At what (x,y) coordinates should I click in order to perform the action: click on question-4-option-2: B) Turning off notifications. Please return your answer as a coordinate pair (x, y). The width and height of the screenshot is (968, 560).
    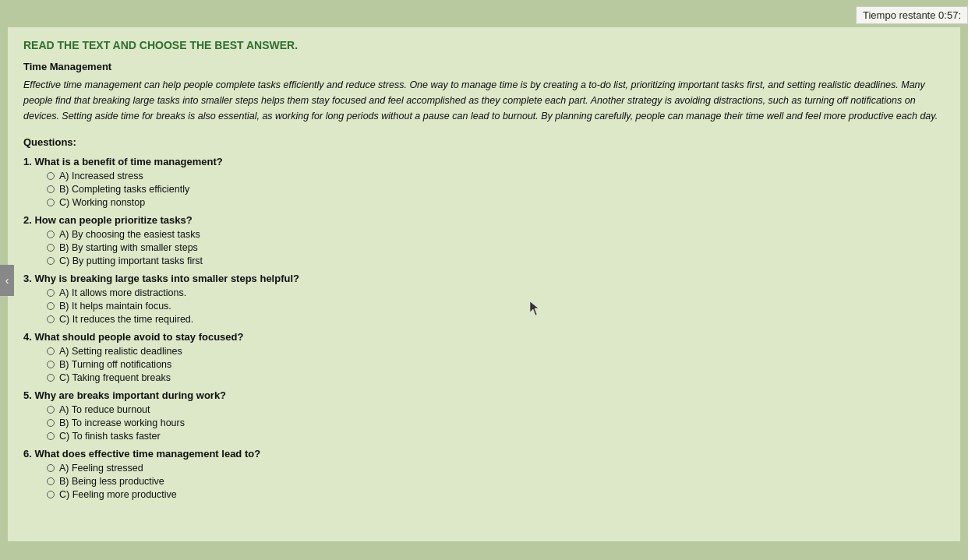
    Looking at the image, I should click on (496, 365).